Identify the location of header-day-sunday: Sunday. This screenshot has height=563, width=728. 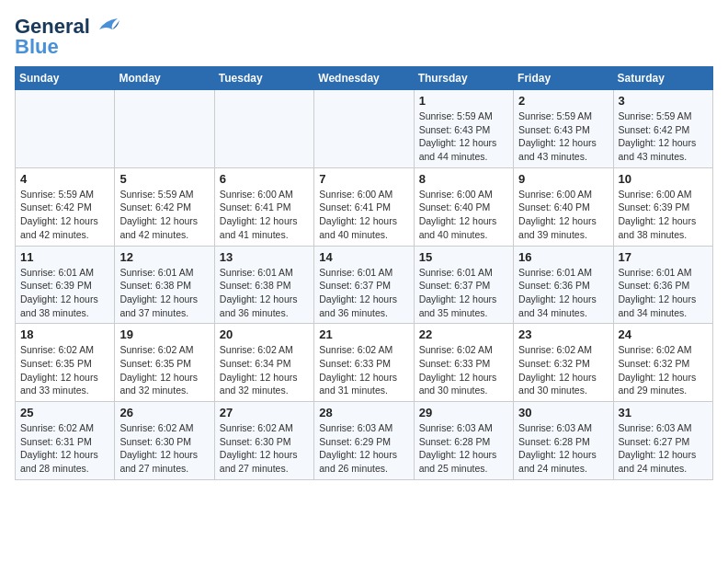
(65, 79).